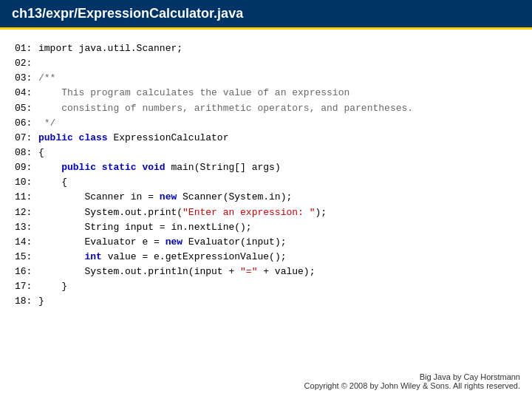 Image resolution: width=532 pixels, height=399 pixels. What do you see at coordinates (177, 272) in the screenshot?
I see `code-line: System.out.println(input + "=" + value);` at bounding box center [177, 272].